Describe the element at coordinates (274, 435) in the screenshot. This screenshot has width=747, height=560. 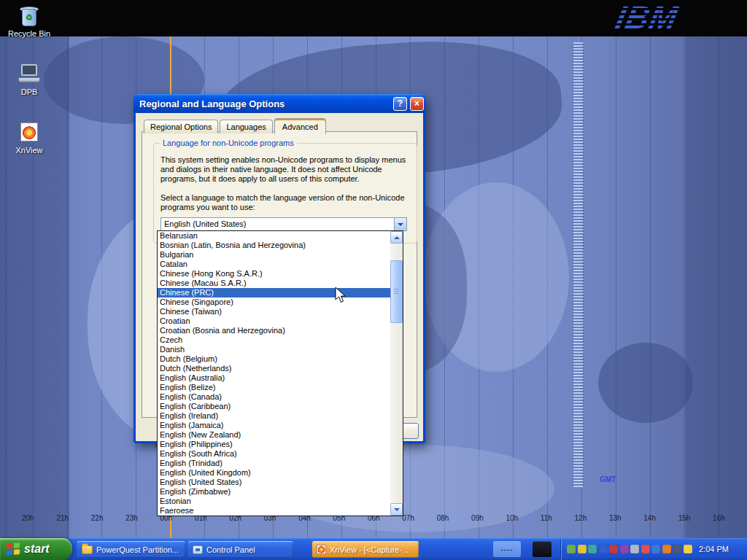
I see `language-list-item: English (New Zealand)` at that location.